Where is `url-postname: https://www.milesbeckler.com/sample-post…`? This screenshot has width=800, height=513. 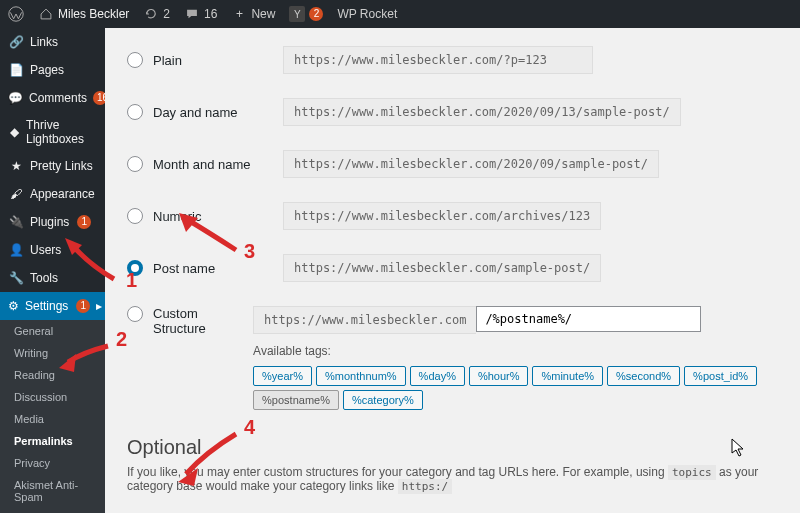 url-postname: https://www.milesbeckler.com/sample-post… is located at coordinates (442, 268).